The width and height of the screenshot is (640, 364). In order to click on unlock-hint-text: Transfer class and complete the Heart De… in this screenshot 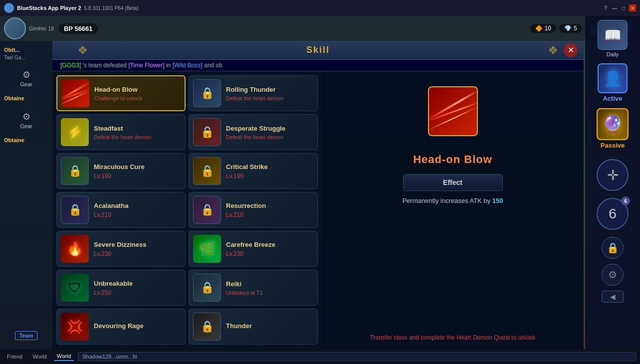, I will do `click(453, 338)`.